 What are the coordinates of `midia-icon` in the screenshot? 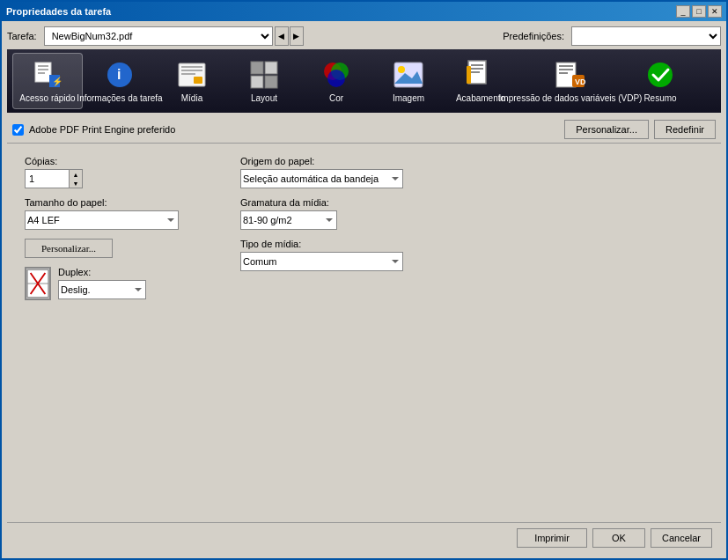 It's located at (192, 75).